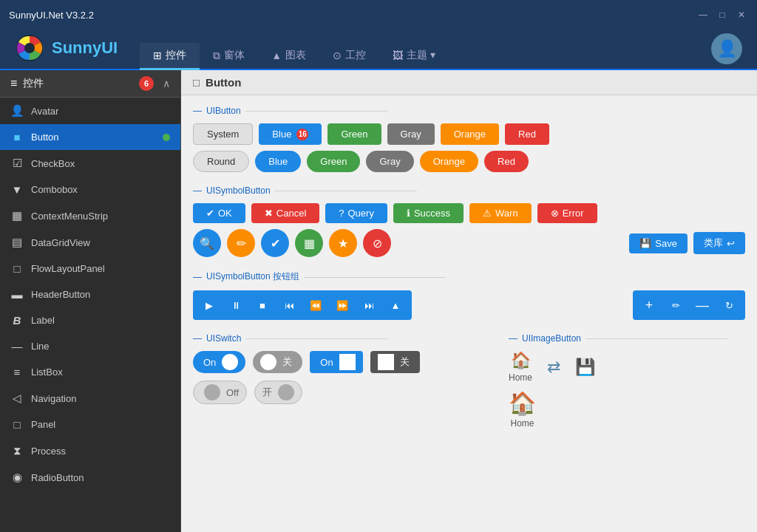 Image resolution: width=757 pixels, height=532 pixels. What do you see at coordinates (336, 362) in the screenshot?
I see `switch-on-square: On` at bounding box center [336, 362].